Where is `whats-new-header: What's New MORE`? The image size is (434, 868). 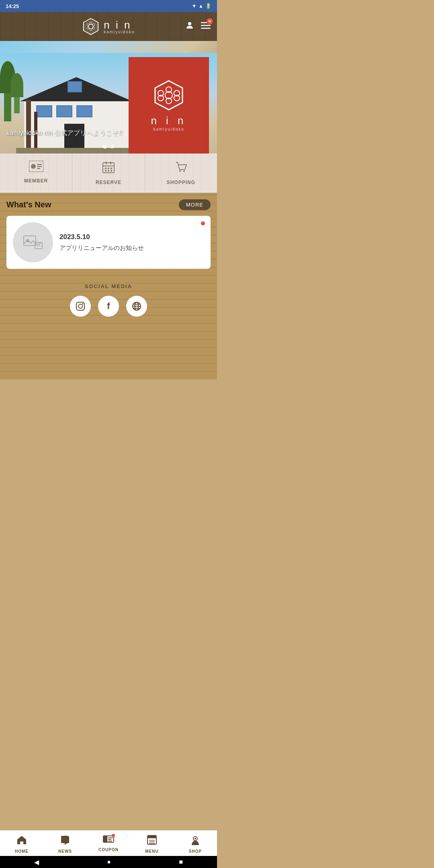
whats-new-header: What's New MORE is located at coordinates (108, 205).